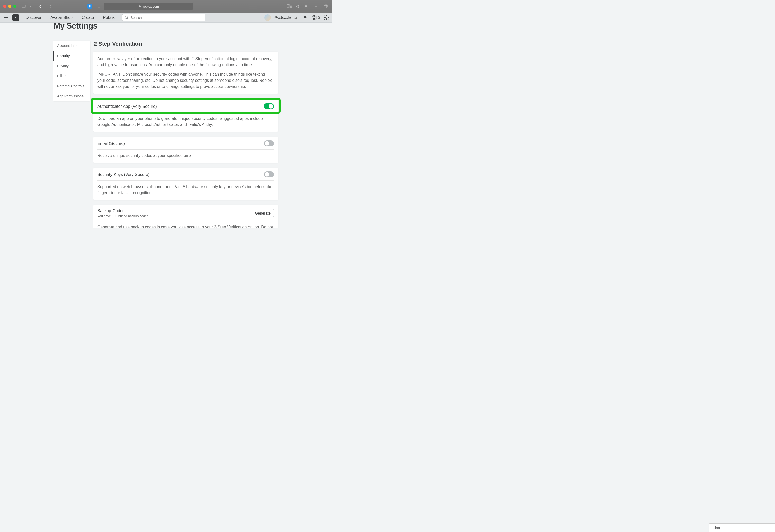  What do you see at coordinates (70, 18) in the screenshot?
I see `nav-links: Discover Avatar Shop Create Robux` at bounding box center [70, 18].